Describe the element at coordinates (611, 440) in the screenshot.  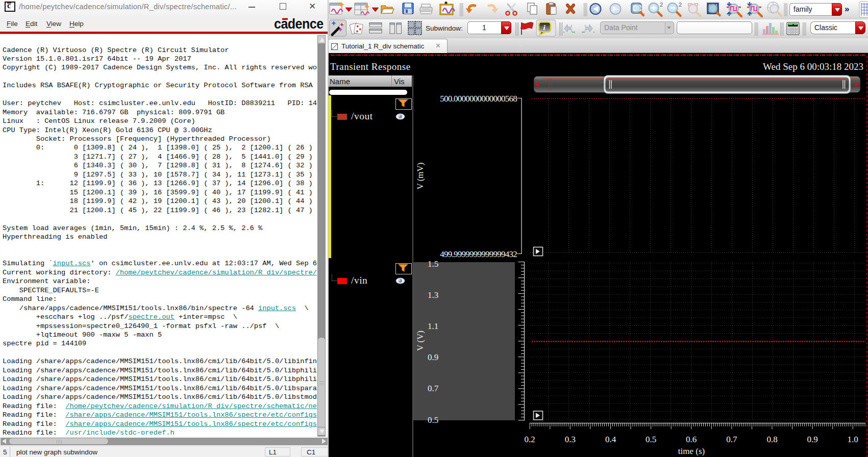
I see `svg-text: 0.4` at that location.